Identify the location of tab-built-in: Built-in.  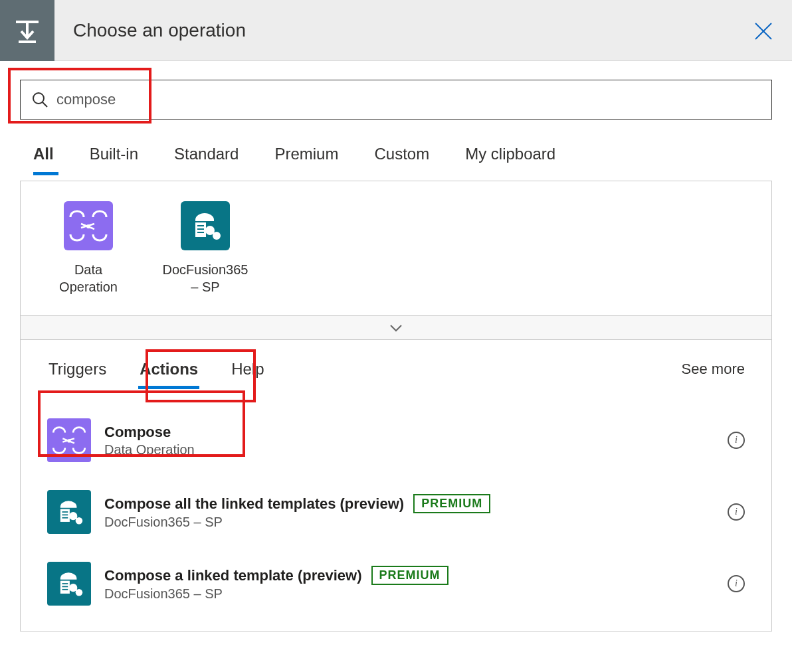
(114, 159).